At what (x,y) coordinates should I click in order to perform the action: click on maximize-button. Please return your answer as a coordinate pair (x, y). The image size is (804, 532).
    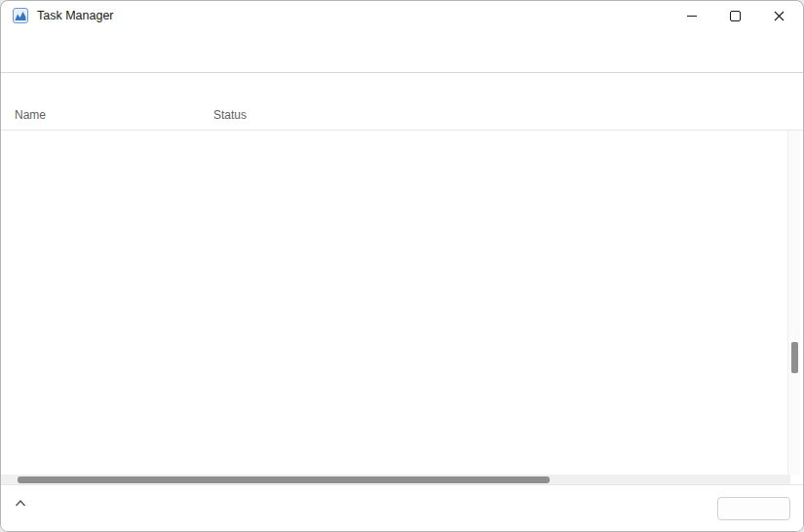
    Looking at the image, I should click on (735, 16).